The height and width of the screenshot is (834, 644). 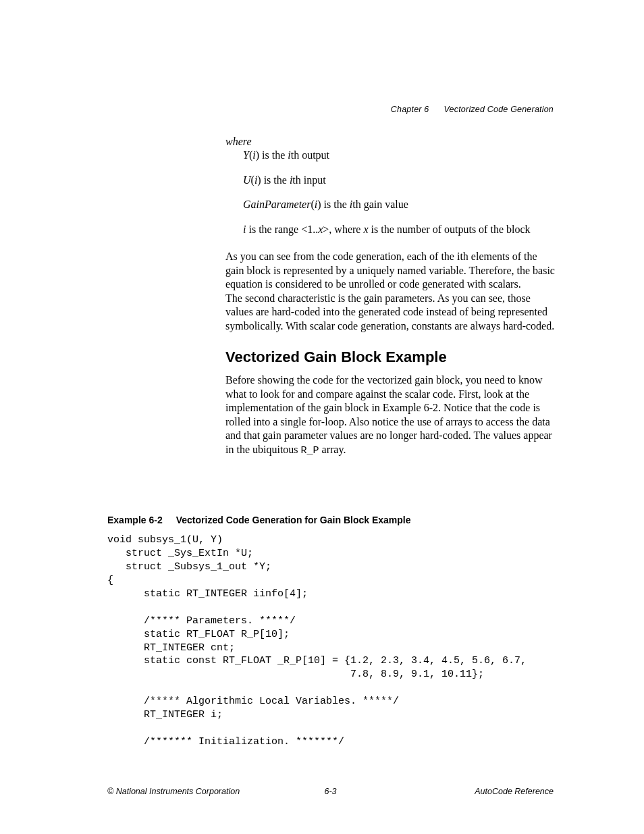 I want to click on example-title: Vectorized Code Generation for Gain Bloc…, so click(x=294, y=520).